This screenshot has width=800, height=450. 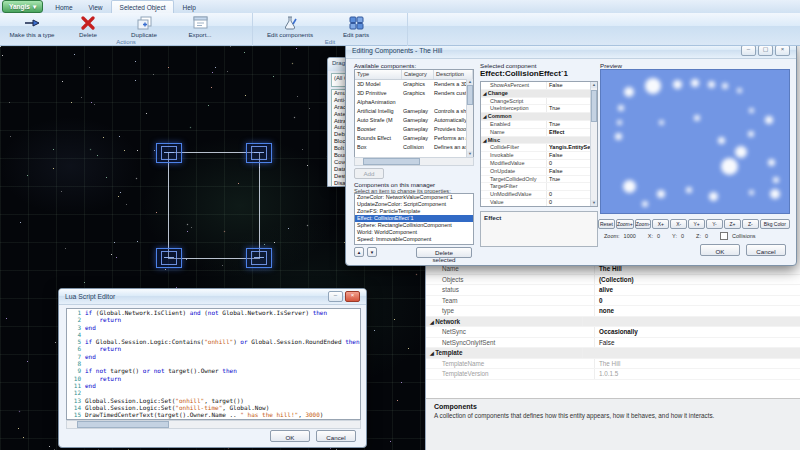 What do you see at coordinates (470, 118) in the screenshot?
I see `table-vertical-scrollbar: ▲ ▼` at bounding box center [470, 118].